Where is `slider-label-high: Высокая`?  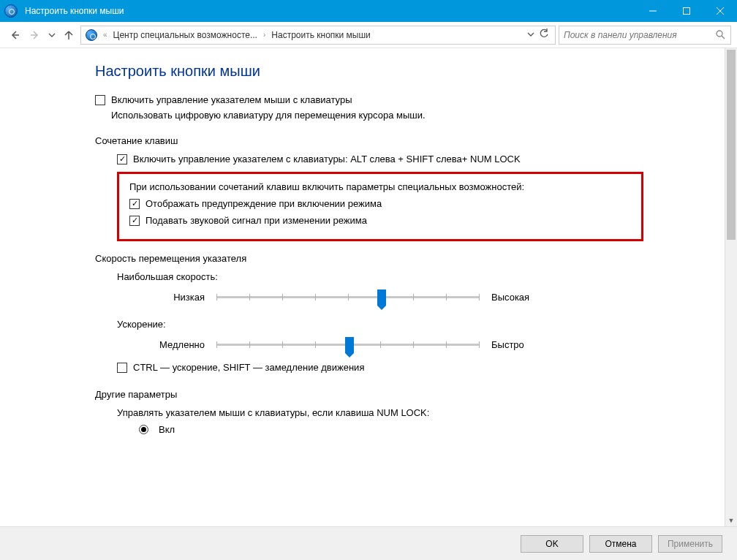 slider-label-high: Высокая is located at coordinates (524, 297).